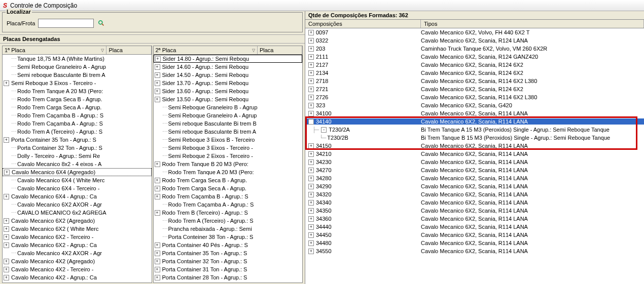 This screenshot has width=644, height=284. What do you see at coordinates (77, 253) in the screenshot?
I see `list-item: ⋯Cavalo Mecanico 4X2 AXOR - Agr` at bounding box center [77, 253].